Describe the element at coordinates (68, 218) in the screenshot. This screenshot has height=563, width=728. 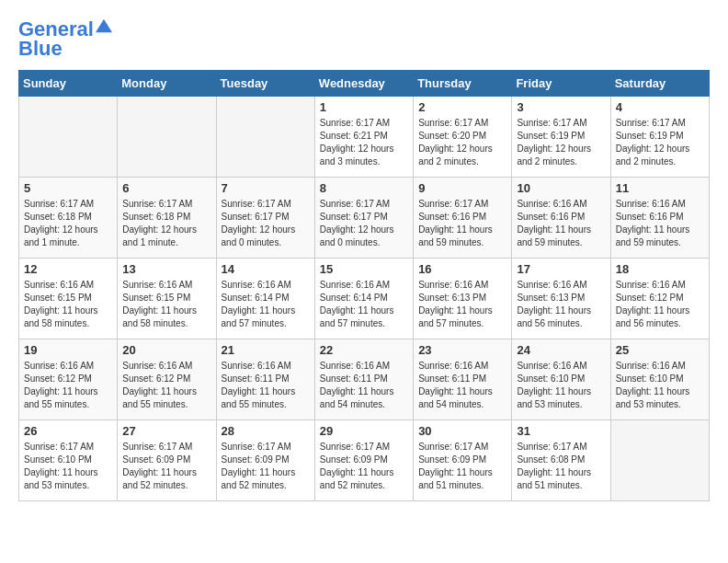
I see `calendar-cell: 5Sunrise: 6:17 AM Sunset: 6:18 PM Daylig…` at that location.